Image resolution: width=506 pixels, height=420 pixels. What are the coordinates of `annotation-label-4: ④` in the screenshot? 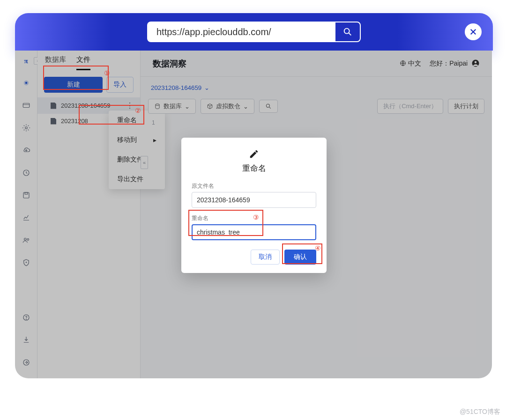 It's located at (318, 248).